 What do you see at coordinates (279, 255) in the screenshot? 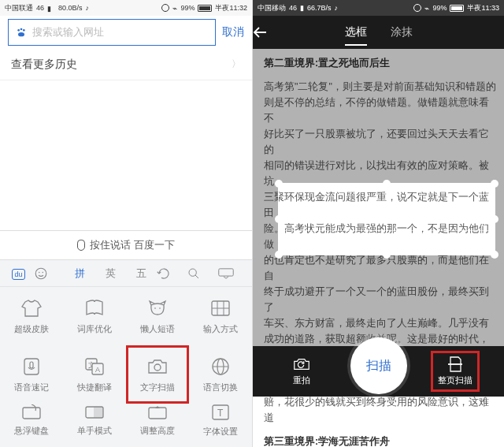
I see `handle-bl` at bounding box center [279, 255].